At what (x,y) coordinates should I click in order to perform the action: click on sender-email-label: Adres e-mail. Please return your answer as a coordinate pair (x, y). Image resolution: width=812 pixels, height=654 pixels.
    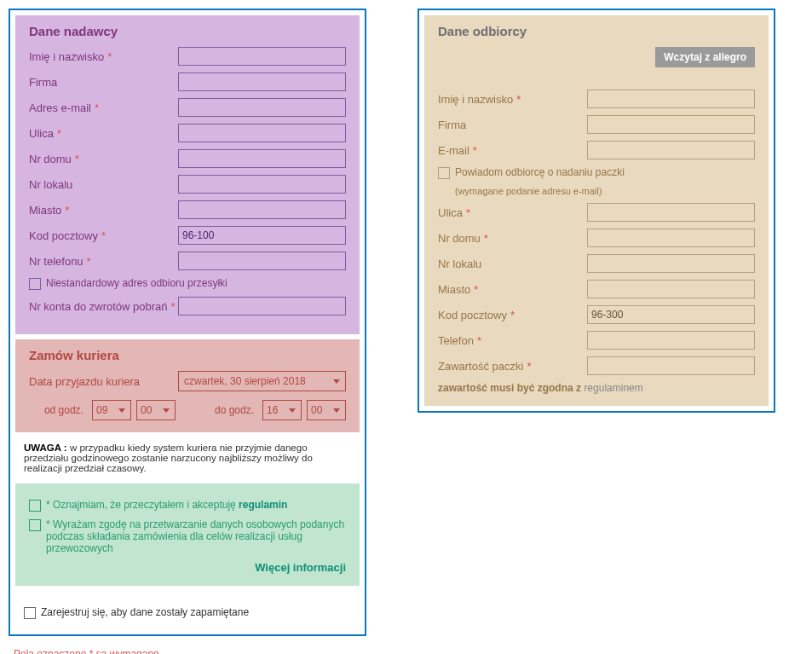
    Looking at the image, I should click on (60, 107).